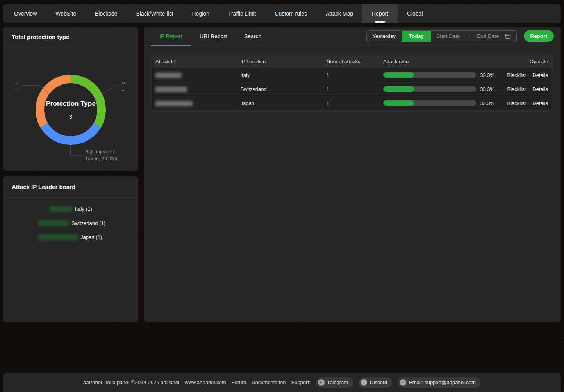 Image resolution: width=564 pixels, height=392 pixels. Describe the element at coordinates (171, 36) in the screenshot. I see `tab-ip-report-label: IP Report` at that location.